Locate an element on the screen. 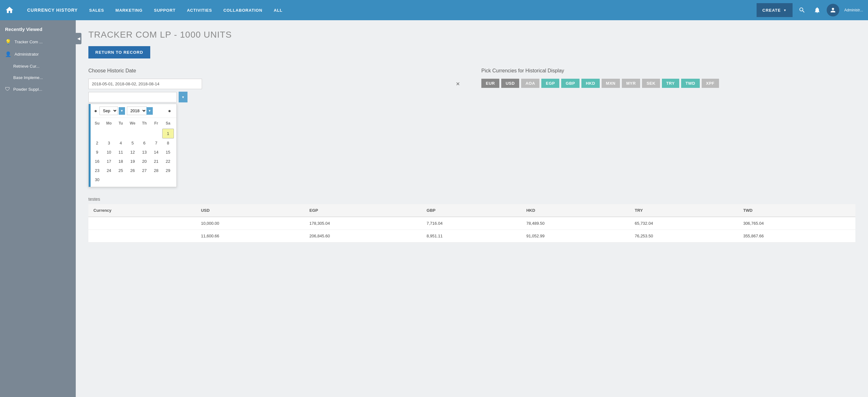  cal-day-21: 21 is located at coordinates (156, 161).